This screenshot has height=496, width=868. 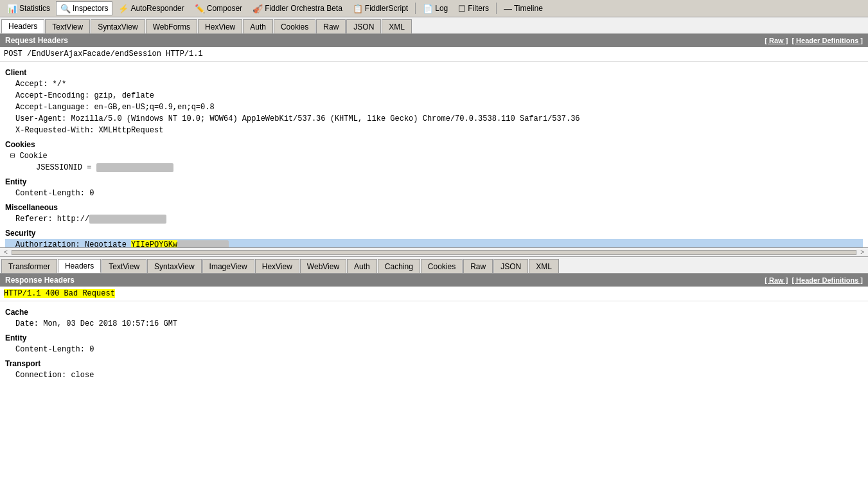 What do you see at coordinates (218, 8) in the screenshot?
I see `toolbar-composer: ✏️ Composer` at bounding box center [218, 8].